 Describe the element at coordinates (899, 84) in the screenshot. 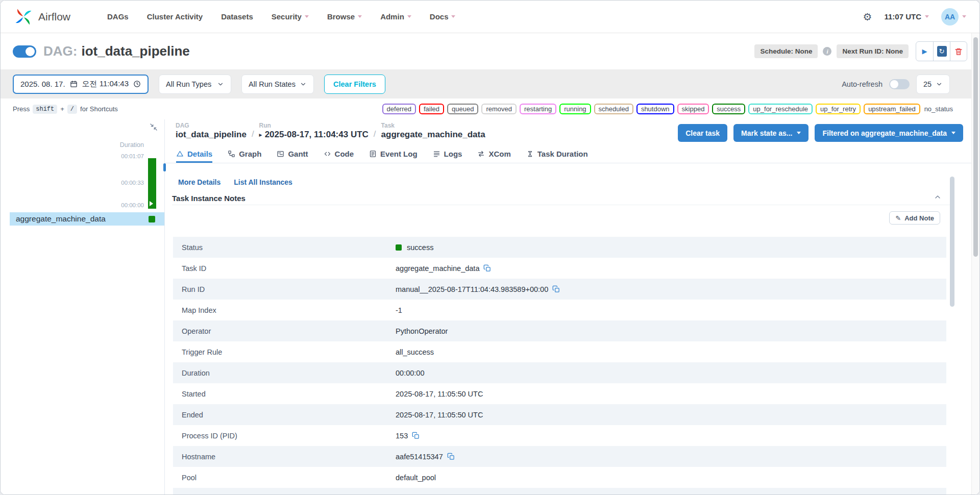

I see `auto-refresh-toggle` at that location.